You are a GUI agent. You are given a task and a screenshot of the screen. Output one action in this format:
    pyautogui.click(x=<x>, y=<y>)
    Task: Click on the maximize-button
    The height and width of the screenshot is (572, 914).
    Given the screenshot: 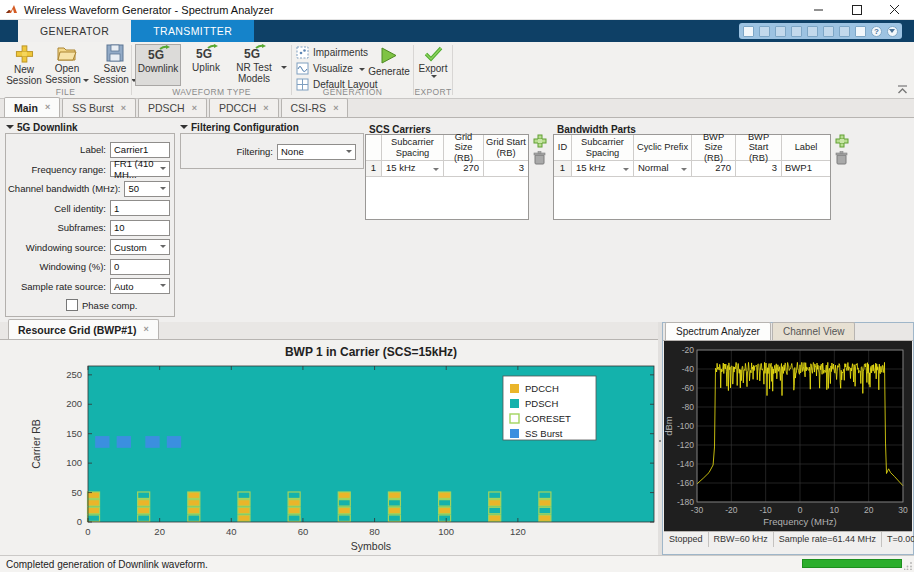 What is the action you would take?
    pyautogui.click(x=857, y=10)
    